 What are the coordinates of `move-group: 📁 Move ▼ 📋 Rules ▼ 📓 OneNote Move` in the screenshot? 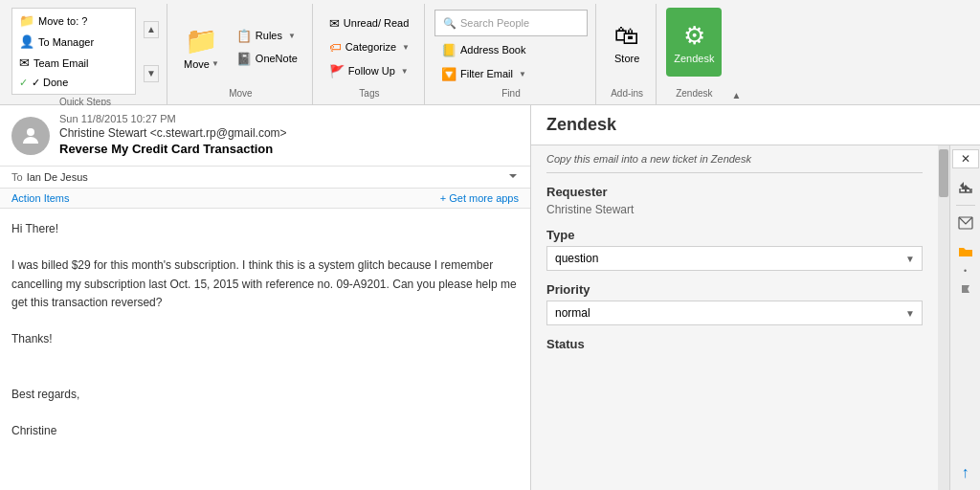 It's located at (241, 54).